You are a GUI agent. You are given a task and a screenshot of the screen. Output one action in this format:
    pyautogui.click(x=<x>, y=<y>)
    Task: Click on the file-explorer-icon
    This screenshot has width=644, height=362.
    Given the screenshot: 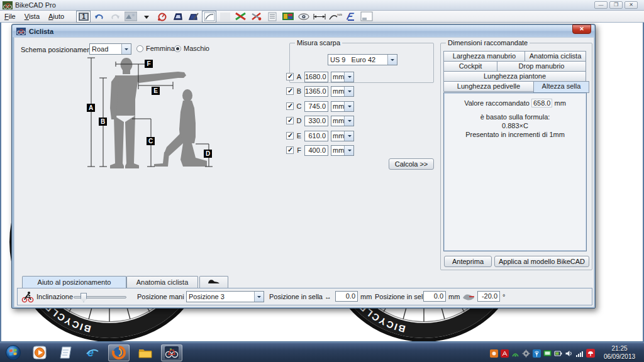 What is the action you would take?
    pyautogui.click(x=145, y=353)
    